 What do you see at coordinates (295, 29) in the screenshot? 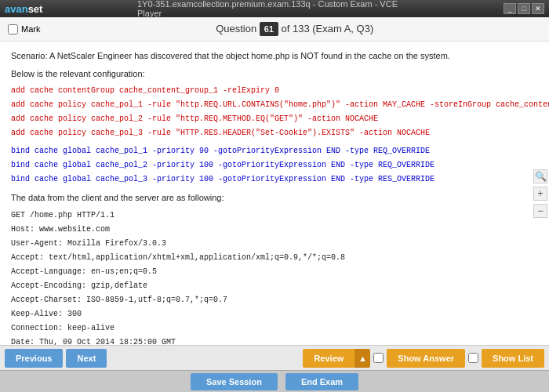
I see `question-info: Question 61 of 133 (Exam A, Q3)` at bounding box center [295, 29].